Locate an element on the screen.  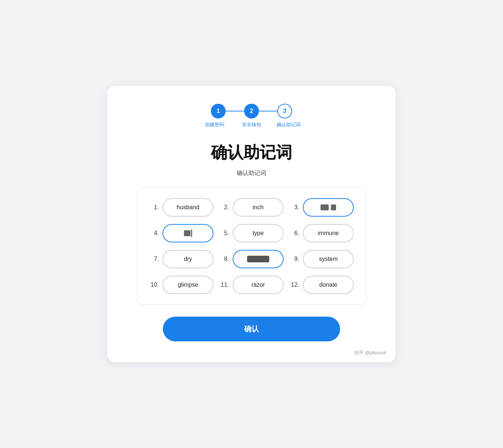
word-item-11: 11. razor is located at coordinates (252, 285).